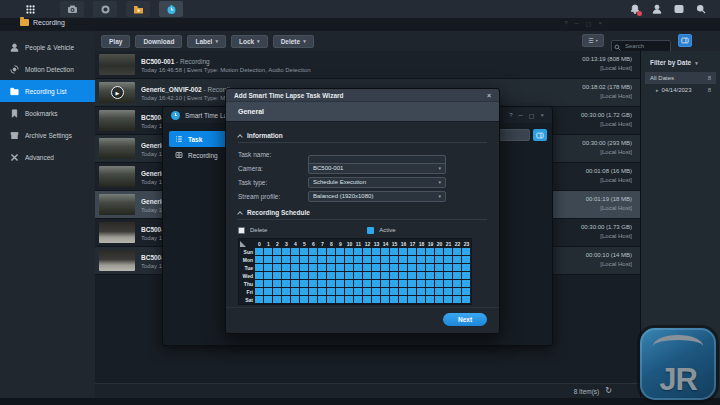  Describe the element at coordinates (680, 78) in the screenshot. I see `filter-item-all-dates: All Dates8` at that location.